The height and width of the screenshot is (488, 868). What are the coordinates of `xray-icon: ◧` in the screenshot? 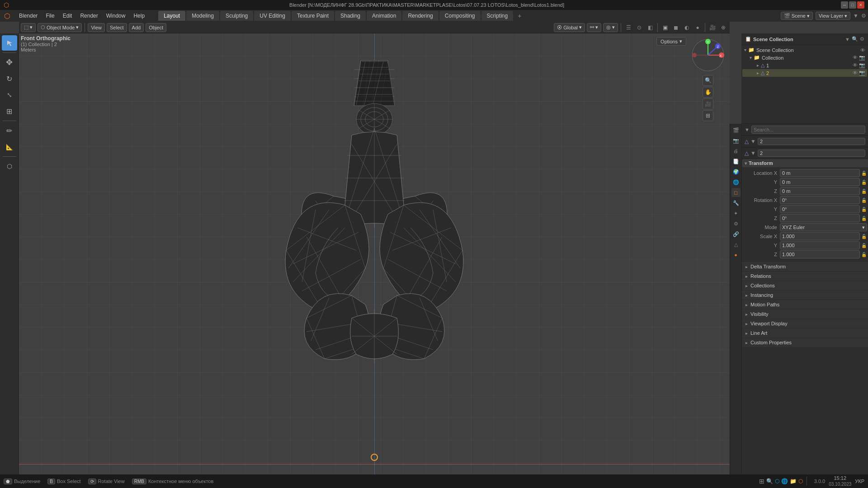 It's located at (650, 28).